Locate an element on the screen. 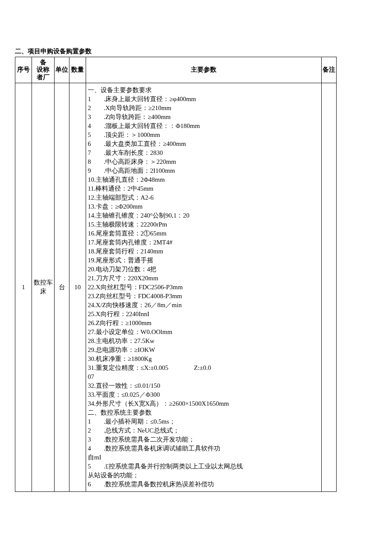 The width and height of the screenshot is (392, 555). spec-line: 12.主轴端部型式：A2-6 is located at coordinates (204, 198).